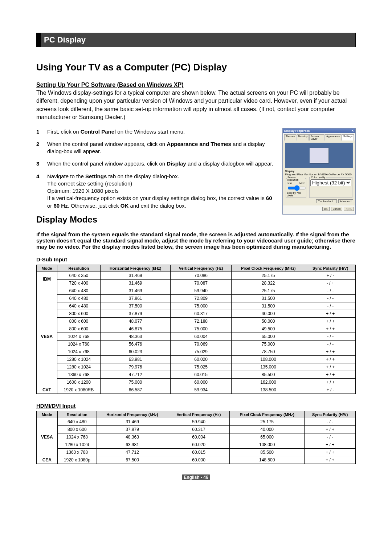 Image resolution: width=392 pixels, height=538 pixels. Describe the element at coordinates (333, 137) in the screenshot. I see `tab-appearance: Appearance` at that location.